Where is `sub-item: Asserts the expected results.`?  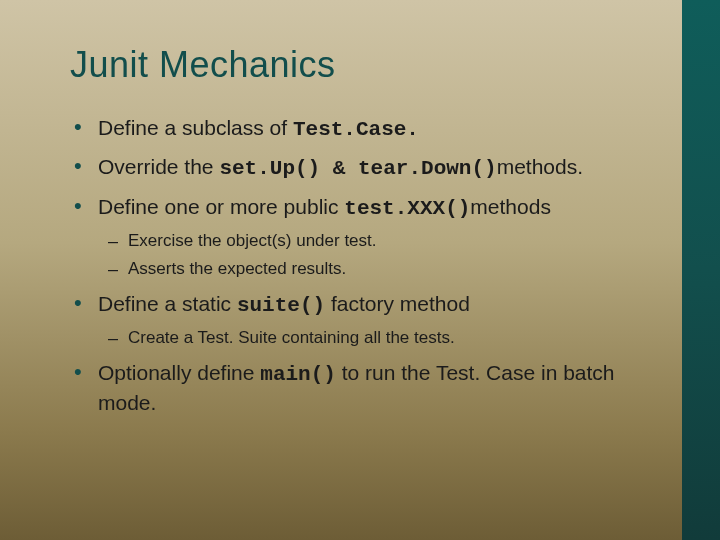 sub-item: Asserts the expected results. is located at coordinates (383, 269).